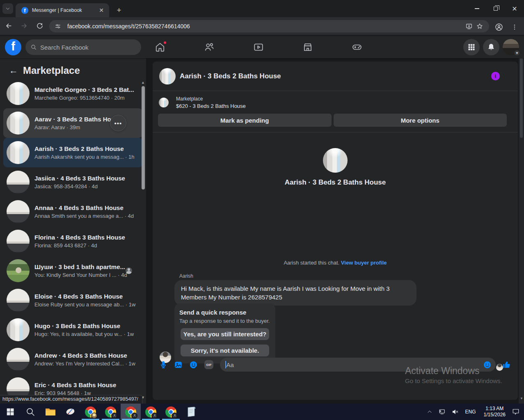 This screenshot has width=524, height=420. What do you see at coordinates (130, 412) in the screenshot?
I see `taskbar-chrome-3-active` at bounding box center [130, 412].